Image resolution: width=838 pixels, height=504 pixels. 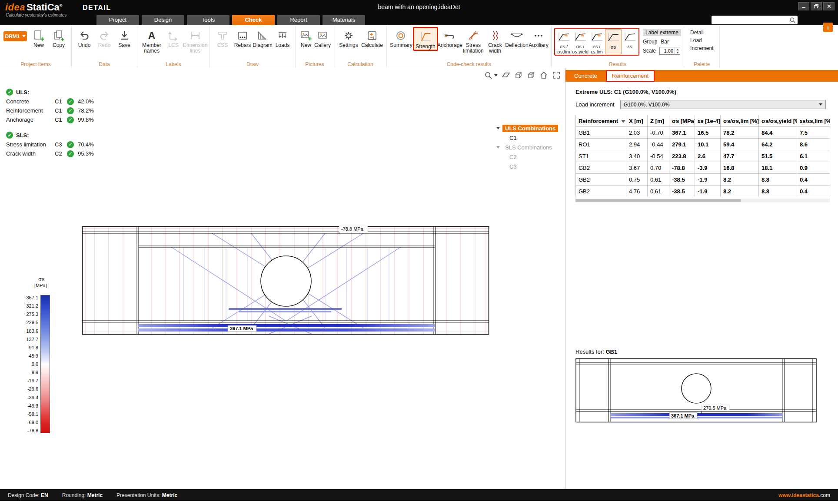 I want to click on tree-item-c3: C3, so click(x=527, y=166).